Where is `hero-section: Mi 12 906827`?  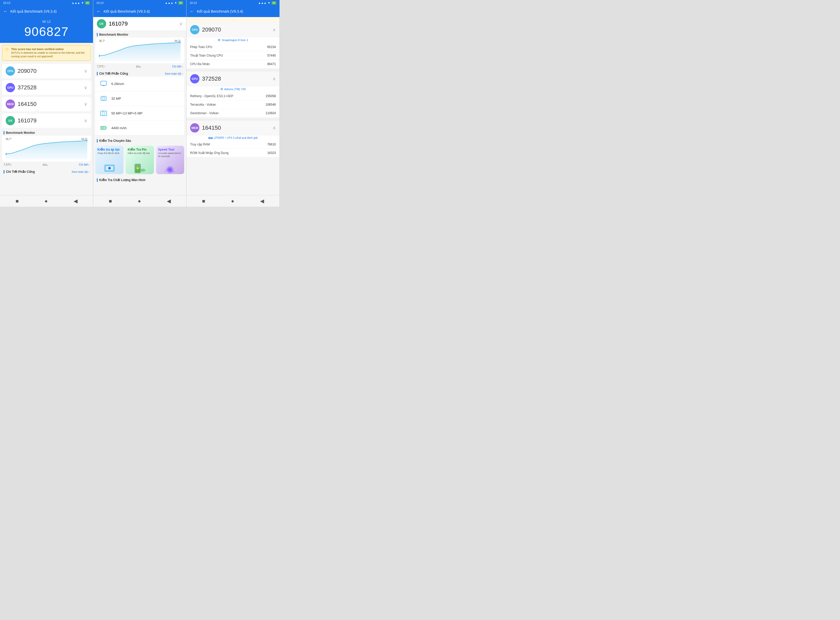 hero-section: Mi 12 906827 is located at coordinates (47, 30).